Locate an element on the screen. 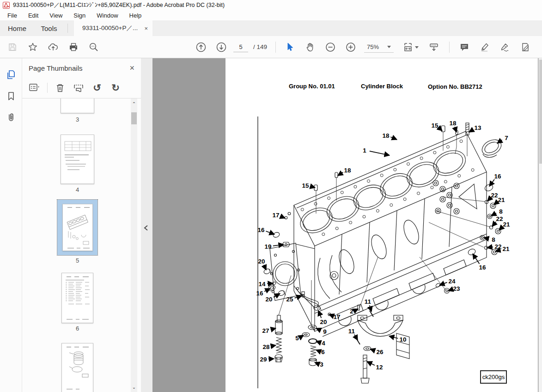  page-count-label: / 149 is located at coordinates (260, 47).